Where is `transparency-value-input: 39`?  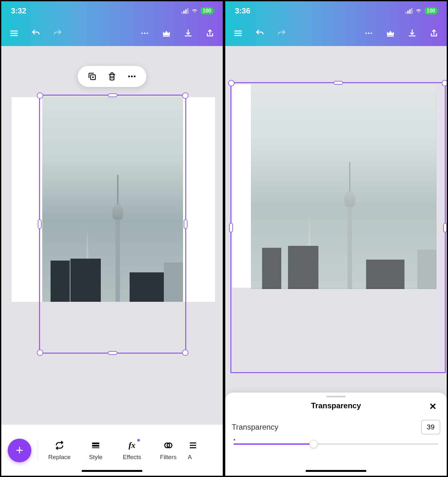
transparency-value-input: 39 is located at coordinates (431, 427).